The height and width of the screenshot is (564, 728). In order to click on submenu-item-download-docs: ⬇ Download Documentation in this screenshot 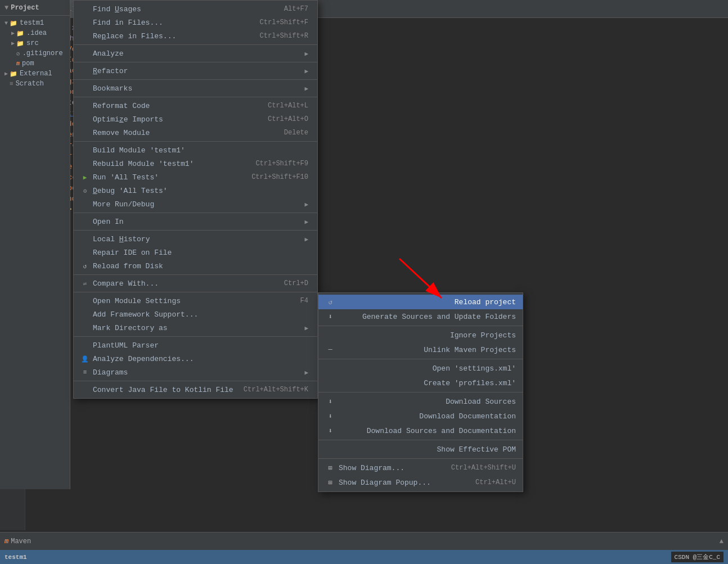, I will do `click(421, 416)`.